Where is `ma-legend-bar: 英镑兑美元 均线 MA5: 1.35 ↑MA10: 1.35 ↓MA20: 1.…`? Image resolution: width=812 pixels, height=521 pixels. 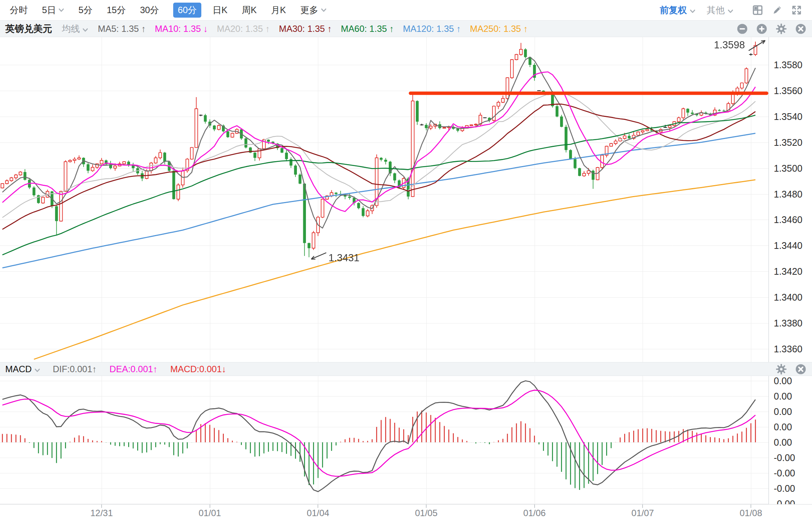
ma-legend-bar: 英镑兑美元 均线 MA5: 1.35 ↑MA10: 1.35 ↓MA20: 1.… is located at coordinates (406, 29).